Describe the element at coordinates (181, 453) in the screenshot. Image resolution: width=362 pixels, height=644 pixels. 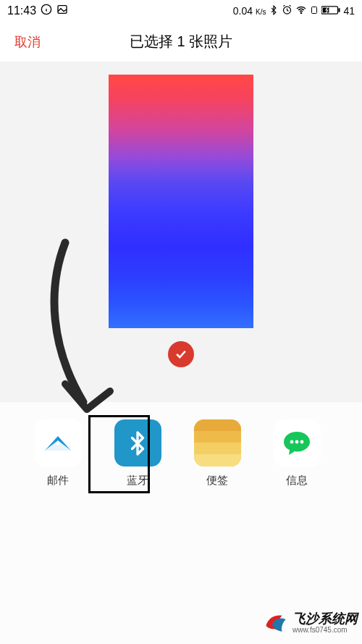
I see `share-row: 邮件 蓝牙 便签` at that location.